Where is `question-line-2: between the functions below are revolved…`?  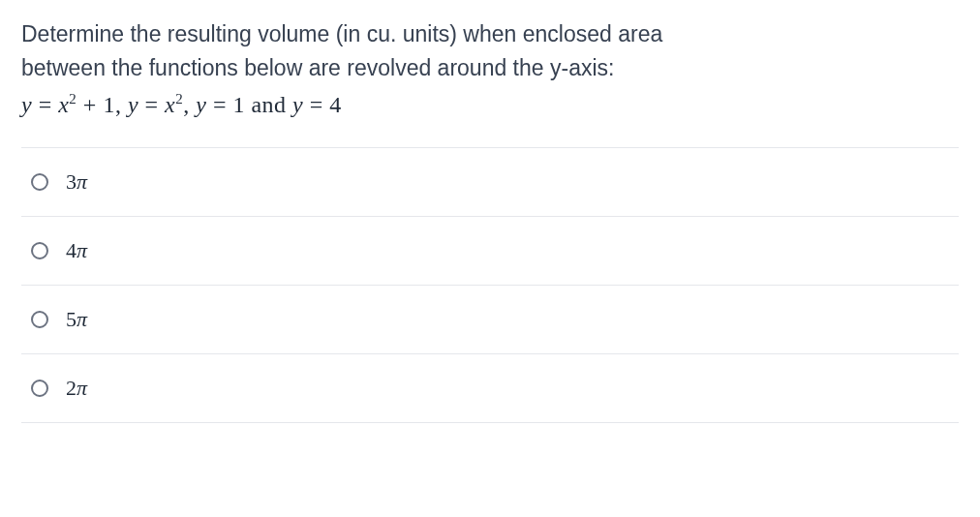
question-line-2: between the functions below are revolved… is located at coordinates (318, 68).